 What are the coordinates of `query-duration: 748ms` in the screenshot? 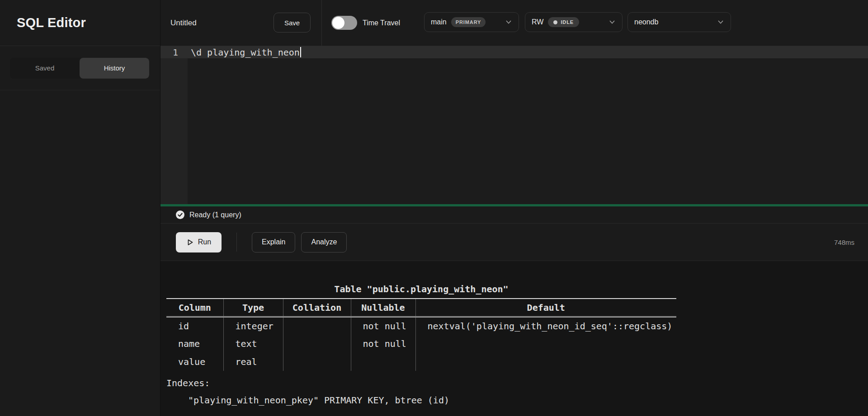 It's located at (844, 242).